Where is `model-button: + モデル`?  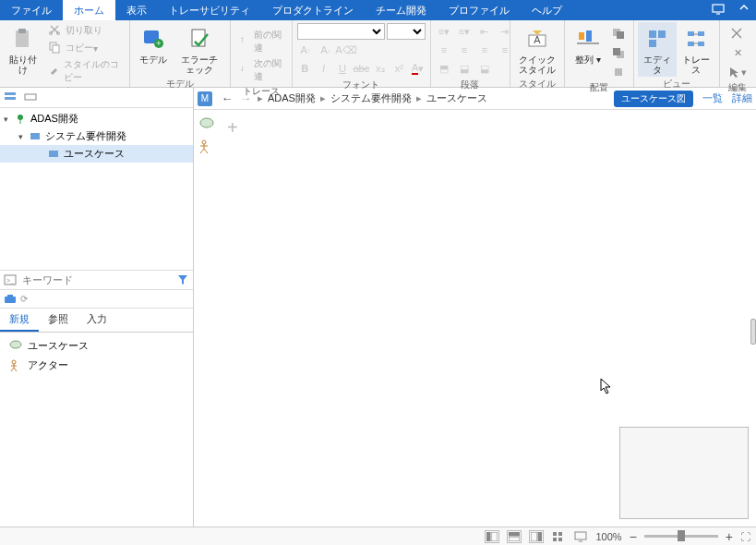 model-button: + モデル is located at coordinates (153, 44).